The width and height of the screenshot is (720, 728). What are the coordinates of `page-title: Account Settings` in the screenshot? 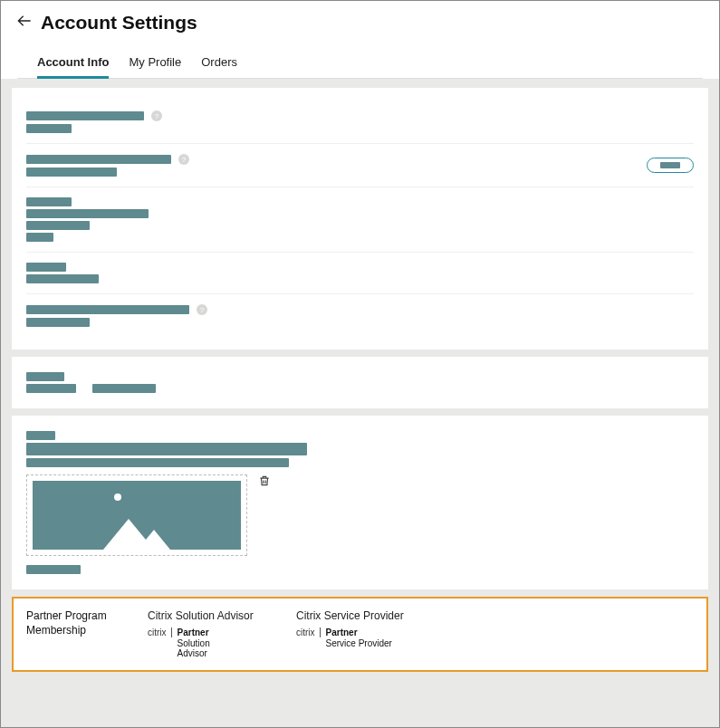 It's located at (120, 23).